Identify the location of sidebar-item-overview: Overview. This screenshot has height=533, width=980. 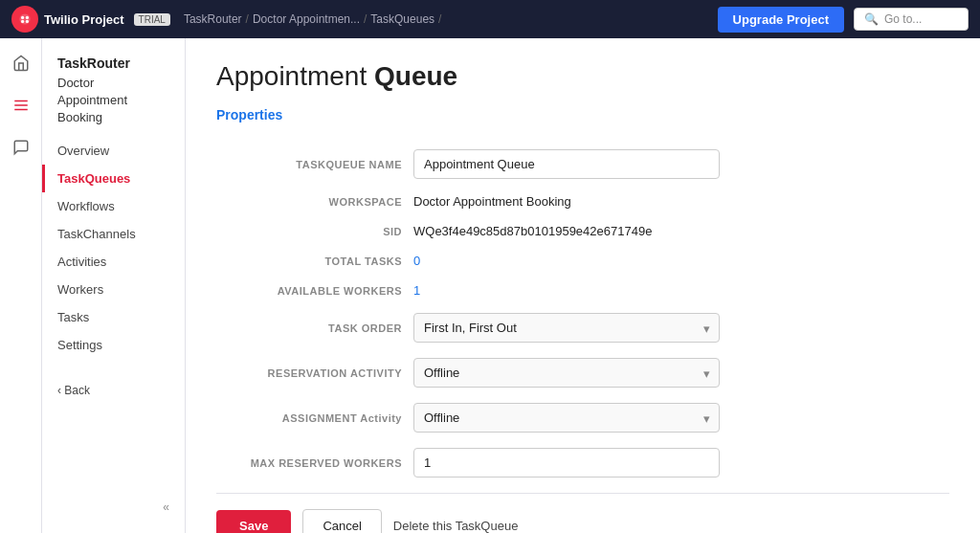
(113, 151).